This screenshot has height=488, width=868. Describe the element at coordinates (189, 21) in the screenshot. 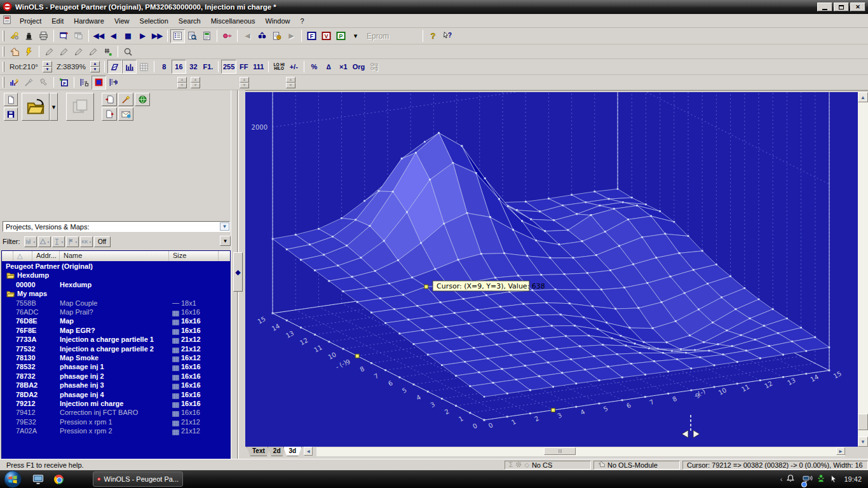

I see `menu-search: Search` at that location.